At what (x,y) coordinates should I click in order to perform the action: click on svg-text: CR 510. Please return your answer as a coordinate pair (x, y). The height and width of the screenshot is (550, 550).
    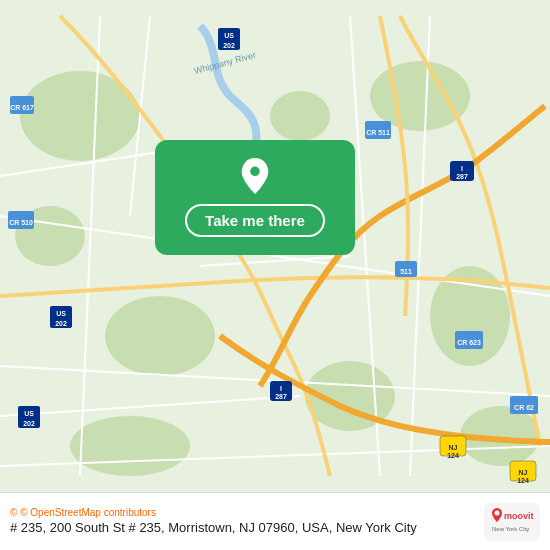
    Looking at the image, I should click on (21, 222).